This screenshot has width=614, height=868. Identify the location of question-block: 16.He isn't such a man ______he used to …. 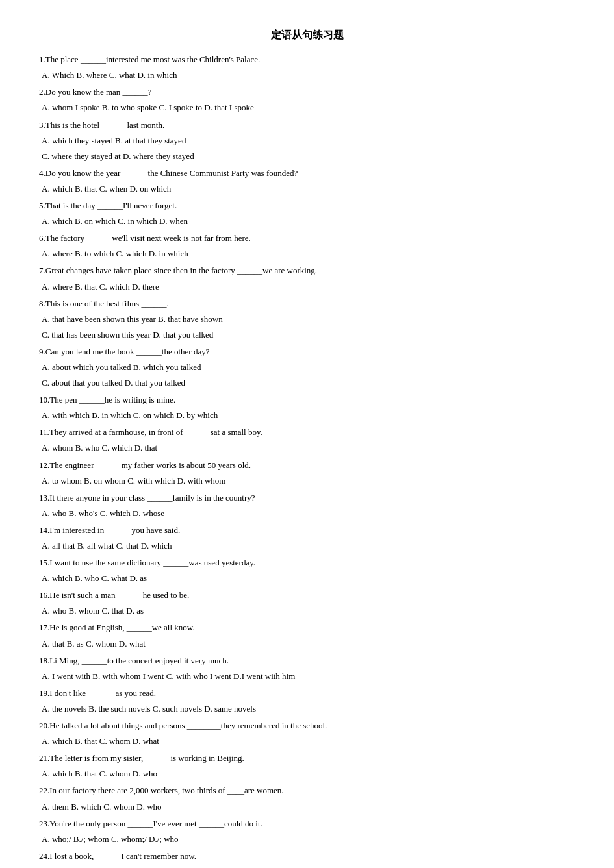
(307, 603).